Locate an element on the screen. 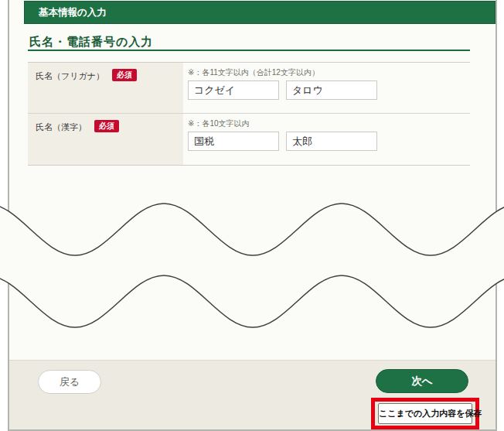 Image resolution: width=504 pixels, height=431 pixels. last-name-kanji-input is located at coordinates (233, 141).